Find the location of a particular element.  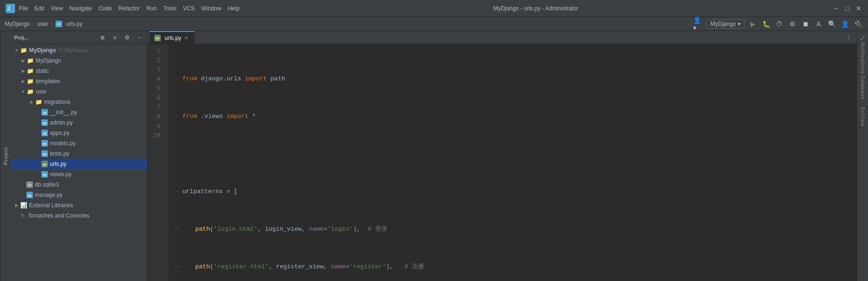

root-folder-icon: 📁 is located at coordinates (24, 50).